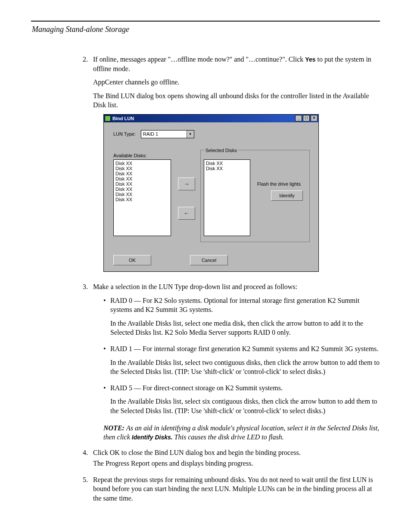 The width and height of the screenshot is (411, 532). What do you see at coordinates (314, 118) in the screenshot?
I see `close-button: ×` at bounding box center [314, 118].